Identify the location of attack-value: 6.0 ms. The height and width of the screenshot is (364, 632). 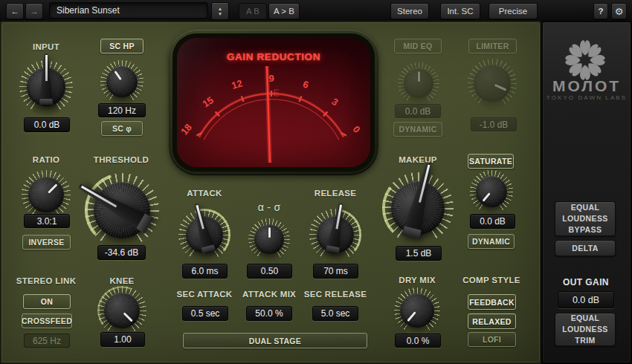
(205, 271).